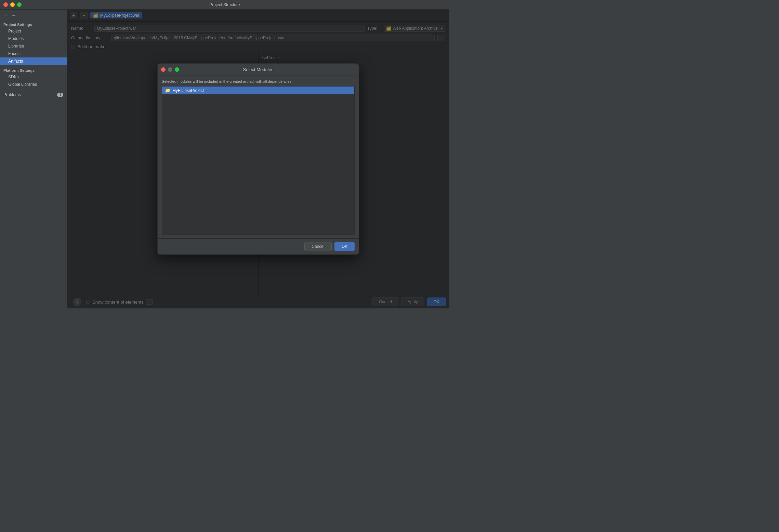 This screenshot has width=779, height=532. I want to click on window-title: Project Structure, so click(224, 5).